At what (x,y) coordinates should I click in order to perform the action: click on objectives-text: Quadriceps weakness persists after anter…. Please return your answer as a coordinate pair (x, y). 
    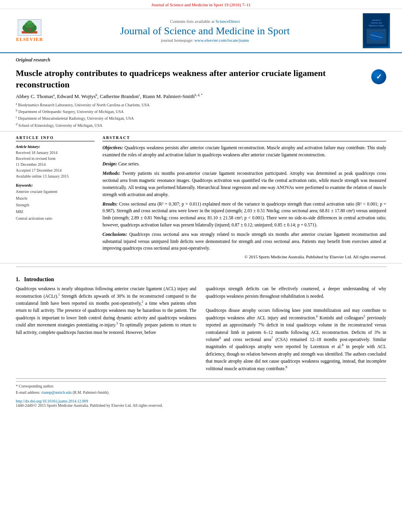
    Looking at the image, I should click on (244, 151).